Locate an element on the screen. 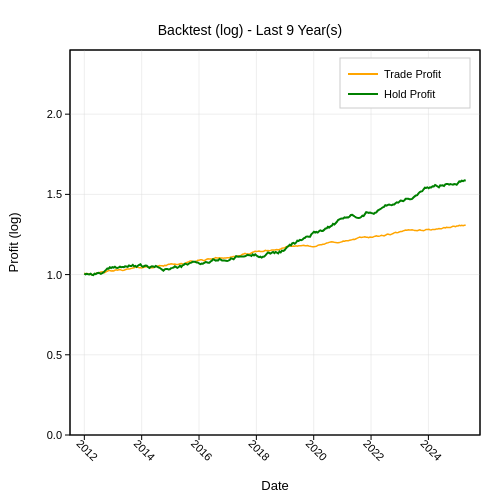 The width and height of the screenshot is (500, 500). svg-text: Date is located at coordinates (274, 486).